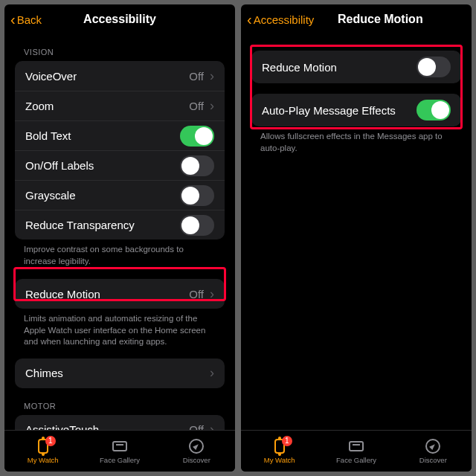 The image size is (476, 476). Describe the element at coordinates (120, 165) in the screenshot. I see `row-onoff-labels: On/Off Labels` at that location.